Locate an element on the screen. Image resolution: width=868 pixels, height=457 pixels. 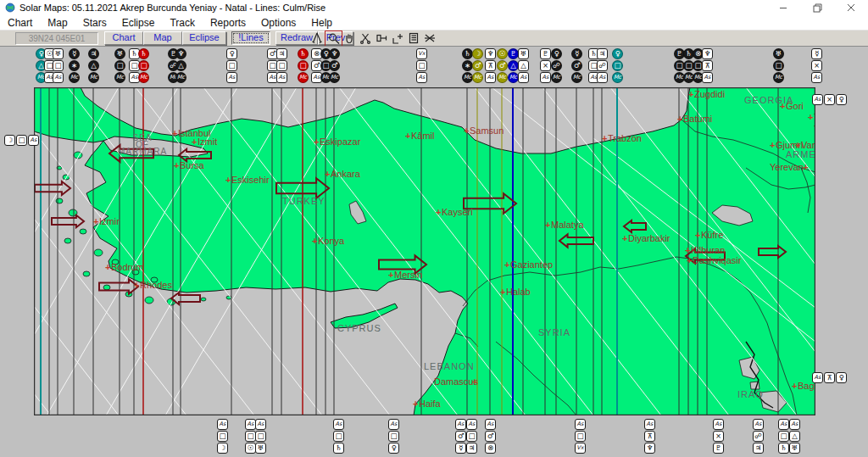
close-button is located at coordinates (851, 8).